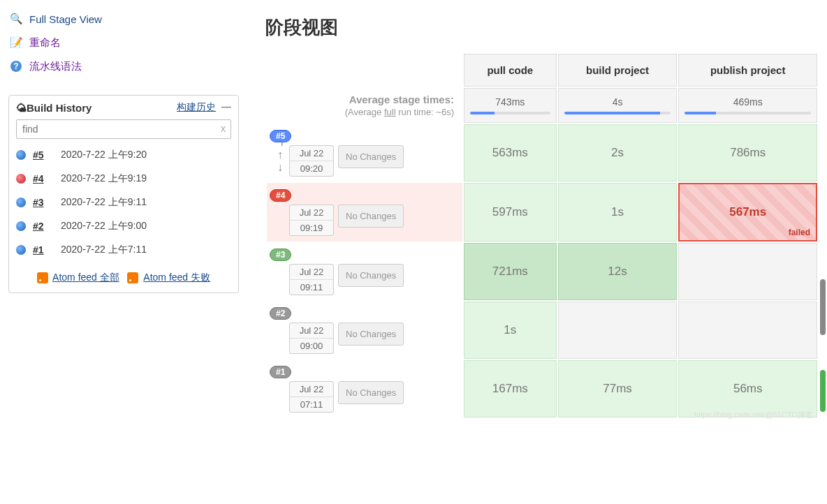 Image resolution: width=827 pixels, height=504 pixels. Describe the element at coordinates (124, 202) in the screenshot. I see `build-history-row: #3 2020-7-22 上午9:11` at that location.